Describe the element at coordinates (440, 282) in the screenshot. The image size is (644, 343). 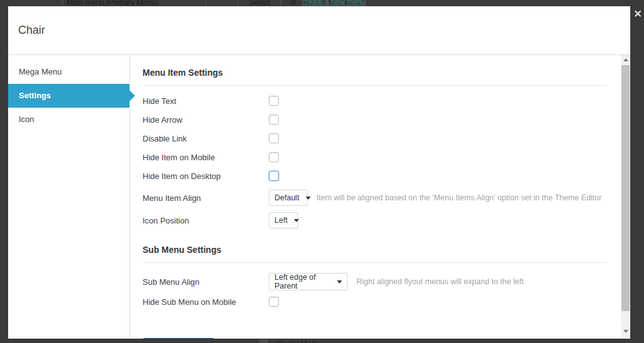
I see `sub-menu-align-helper: Right aligned flyout menus will expand t…` at that location.